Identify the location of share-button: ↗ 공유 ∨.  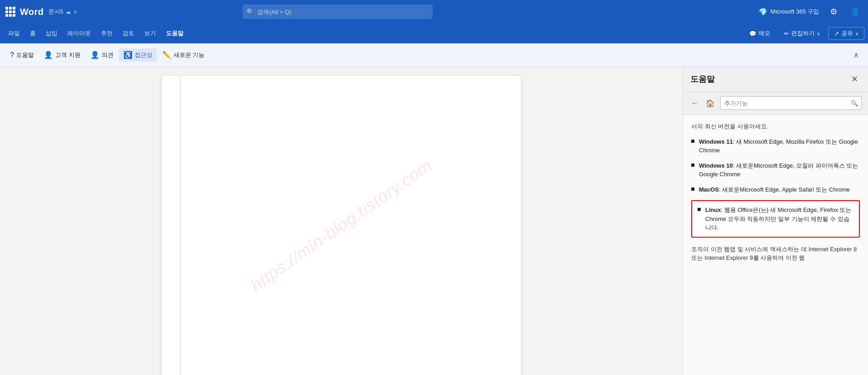
(846, 33).